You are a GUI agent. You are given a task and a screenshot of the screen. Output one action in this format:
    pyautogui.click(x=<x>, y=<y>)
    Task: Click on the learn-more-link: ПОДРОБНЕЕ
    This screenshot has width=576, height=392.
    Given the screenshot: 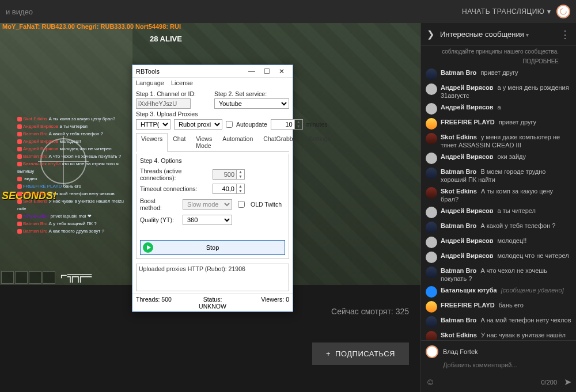 What is the action you would take?
    pyautogui.click(x=499, y=61)
    